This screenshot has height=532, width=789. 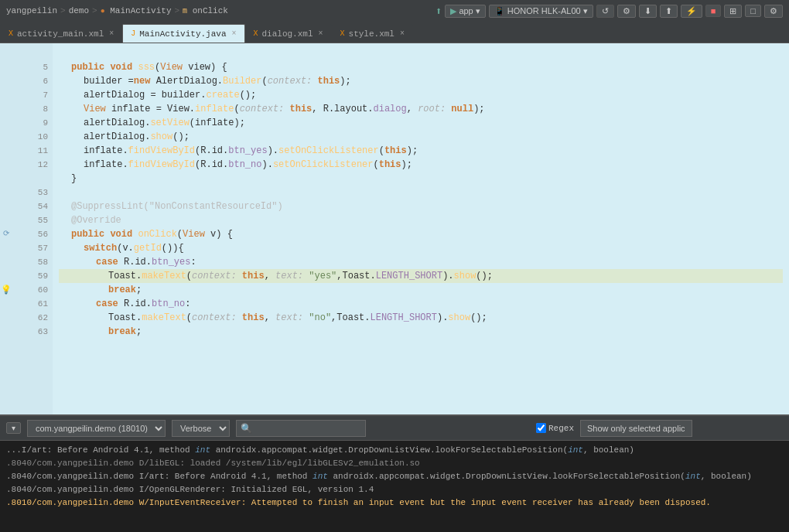 I want to click on toolbar-btn7: ⚙, so click(x=774, y=11).